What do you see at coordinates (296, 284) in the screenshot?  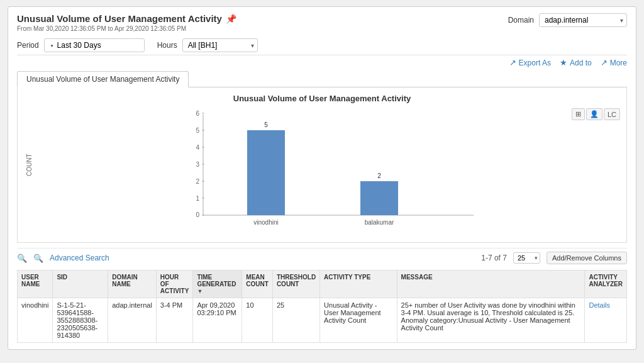 I see `th-threshold-count: THRESHOLDCOUNT` at bounding box center [296, 284].